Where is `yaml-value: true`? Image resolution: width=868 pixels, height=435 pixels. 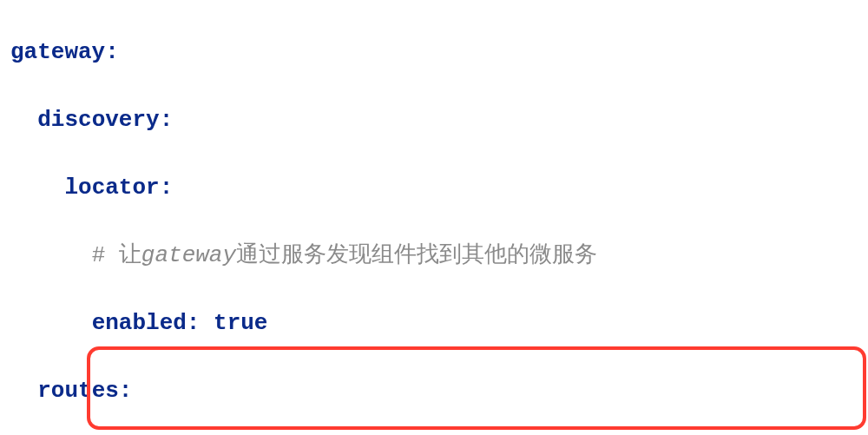 yaml-value: true is located at coordinates (240, 323).